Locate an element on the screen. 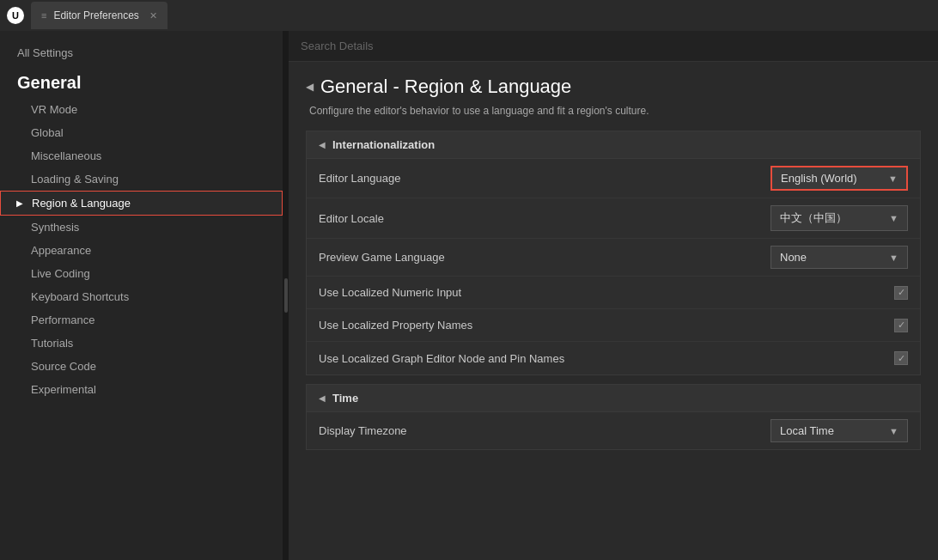  sidebar-item-label: Tutorials is located at coordinates (52, 344).